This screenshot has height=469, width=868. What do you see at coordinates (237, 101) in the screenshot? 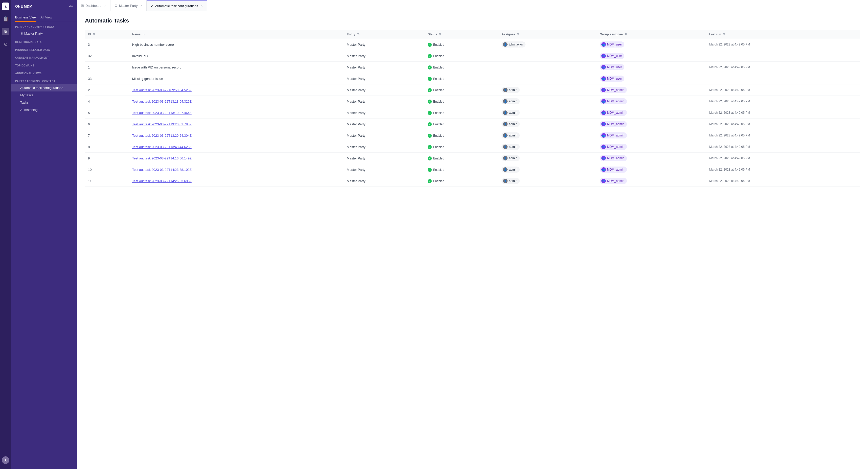
I see `cell-name: Test aut task 2023-03-22T13:13:54.326Z` at bounding box center [237, 101].